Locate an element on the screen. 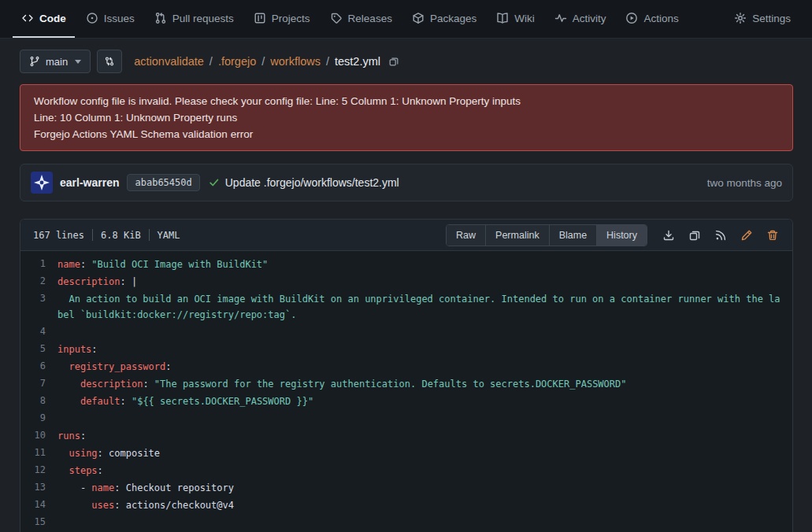  edit-file-button is located at coordinates (747, 235).